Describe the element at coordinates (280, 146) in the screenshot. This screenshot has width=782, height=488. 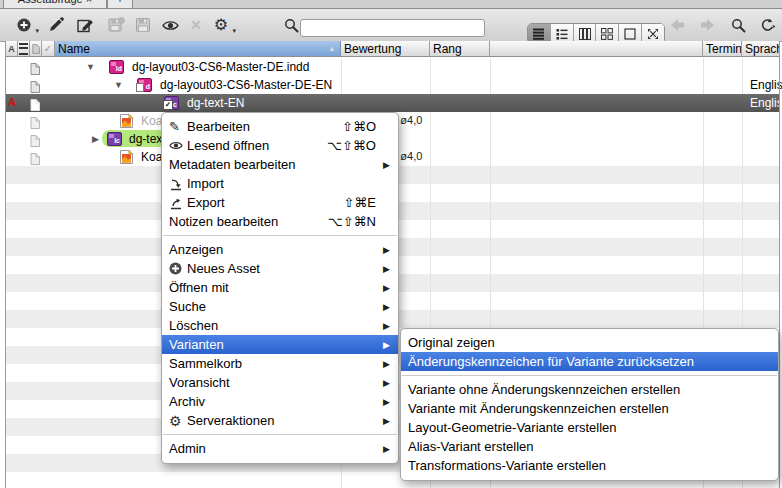
I see `menu-item-lesend-oeffnen: Lesend öffnen ⌥⇧⌘O` at that location.